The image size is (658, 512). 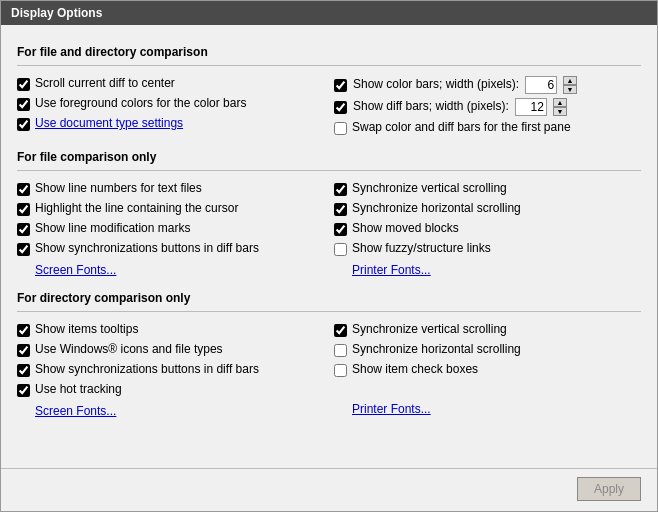 What do you see at coordinates (170, 269) in the screenshot?
I see `row-screen-fonts-file: Screen Fonts...` at bounding box center [170, 269].